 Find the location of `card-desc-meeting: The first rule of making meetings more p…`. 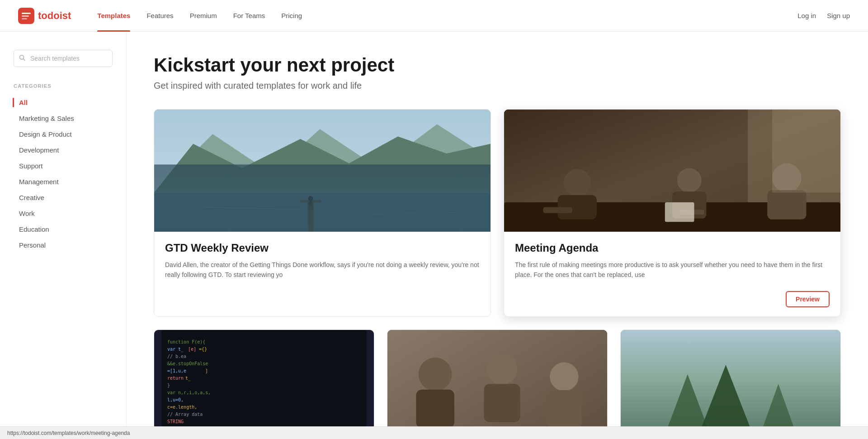

card-desc-meeting: The first rule of making meetings more p… is located at coordinates (672, 270).